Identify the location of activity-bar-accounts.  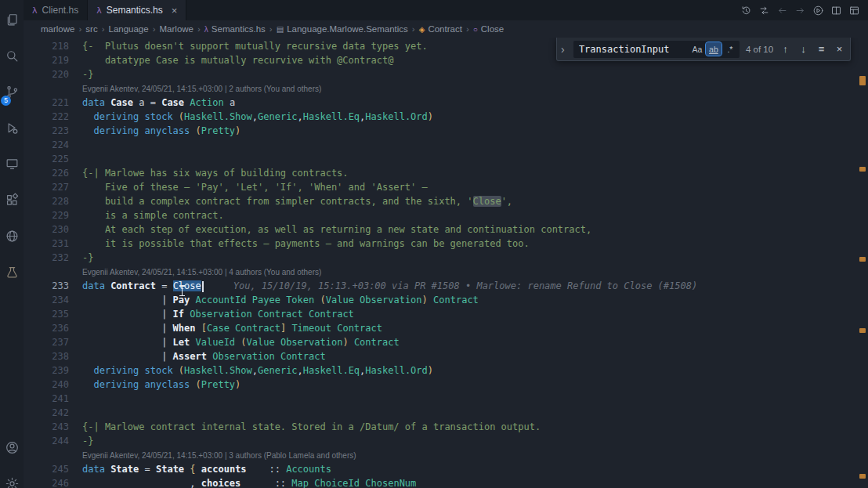
(12, 447).